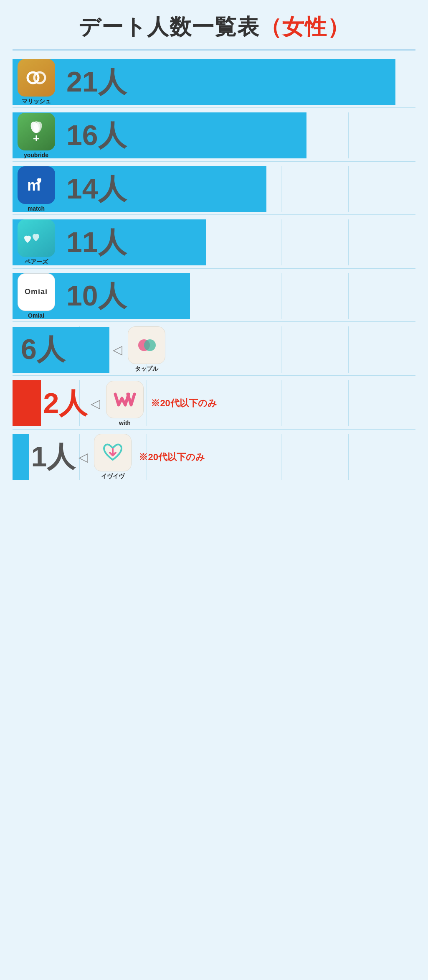  I want to click on with-count: 2人, so click(66, 404).